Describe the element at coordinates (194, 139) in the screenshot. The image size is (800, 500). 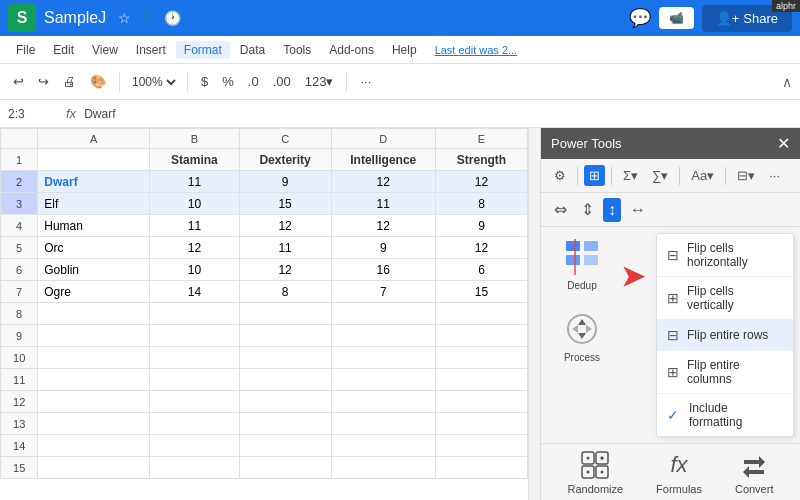
I see `col-header-b: B` at that location.